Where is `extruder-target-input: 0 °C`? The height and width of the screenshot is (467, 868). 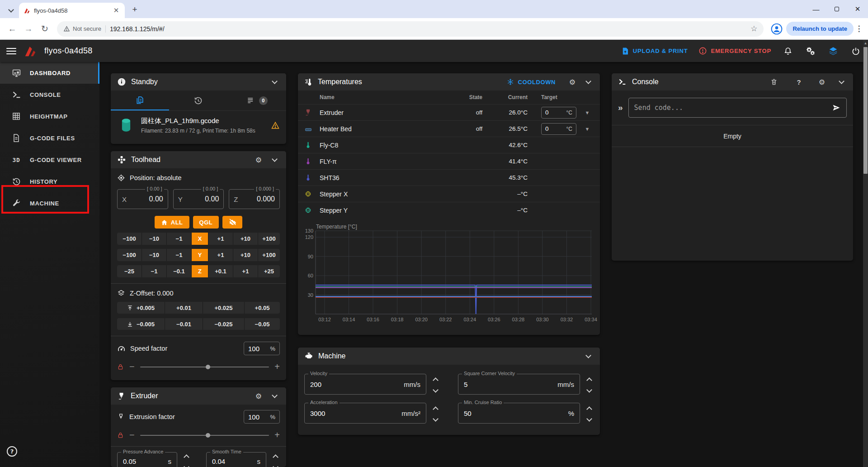 extruder-target-input: 0 °C is located at coordinates (559, 113).